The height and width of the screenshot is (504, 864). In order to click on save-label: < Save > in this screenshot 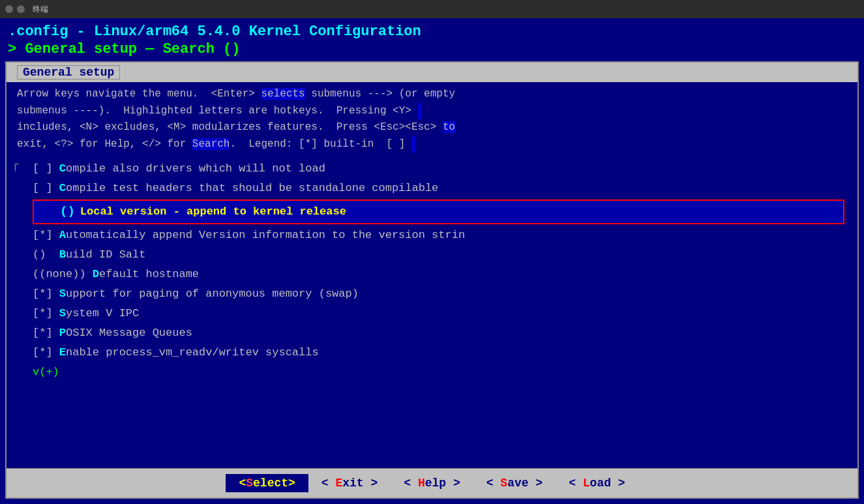, I will do `click(514, 483)`.